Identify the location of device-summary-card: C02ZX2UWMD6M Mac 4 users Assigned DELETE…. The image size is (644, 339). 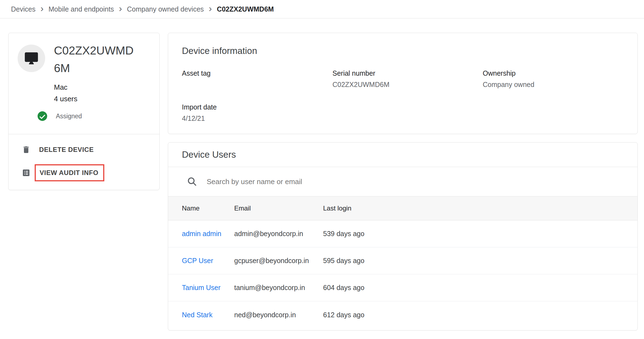
(84, 111).